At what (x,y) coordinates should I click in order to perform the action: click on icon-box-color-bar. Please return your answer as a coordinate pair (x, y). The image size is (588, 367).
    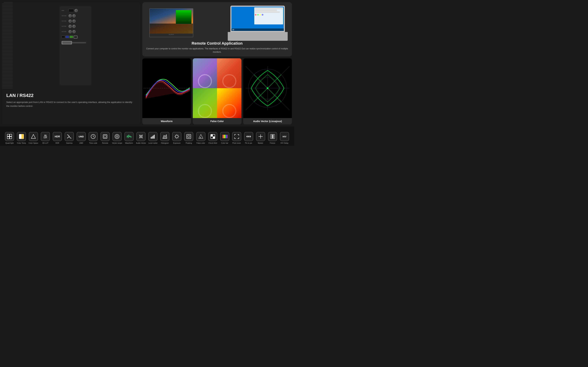
    Looking at the image, I should click on (225, 136).